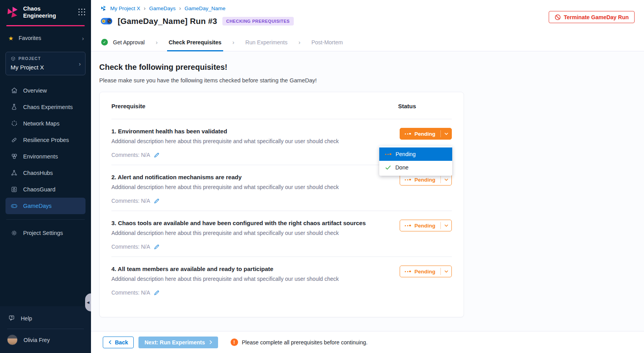  Describe the element at coordinates (14, 91) in the screenshot. I see `home-icon` at that location.